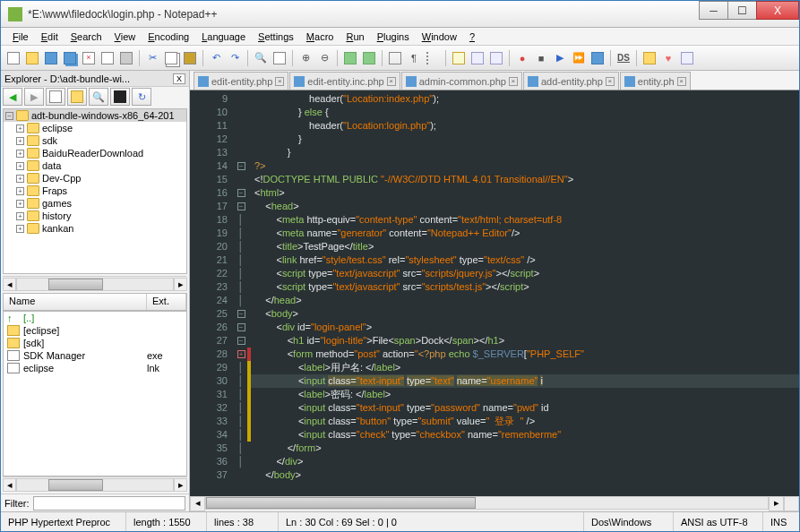  I want to click on explorer-icon, so click(649, 58).